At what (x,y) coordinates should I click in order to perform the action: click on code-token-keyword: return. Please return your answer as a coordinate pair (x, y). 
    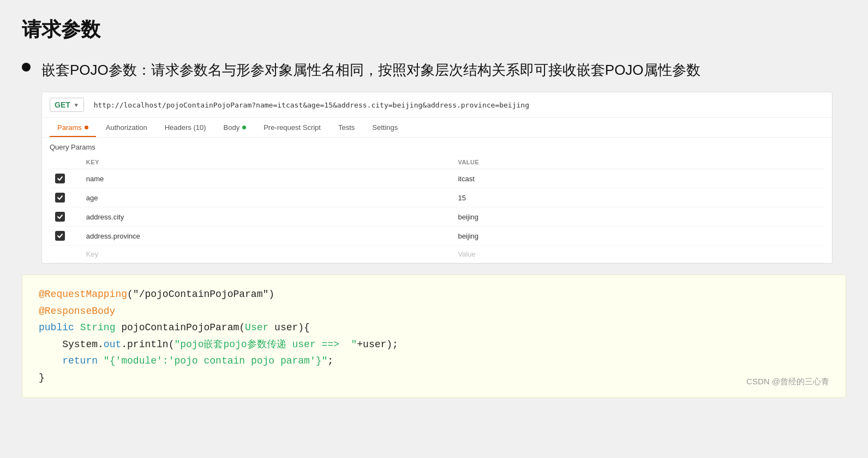
    Looking at the image, I should click on (80, 361).